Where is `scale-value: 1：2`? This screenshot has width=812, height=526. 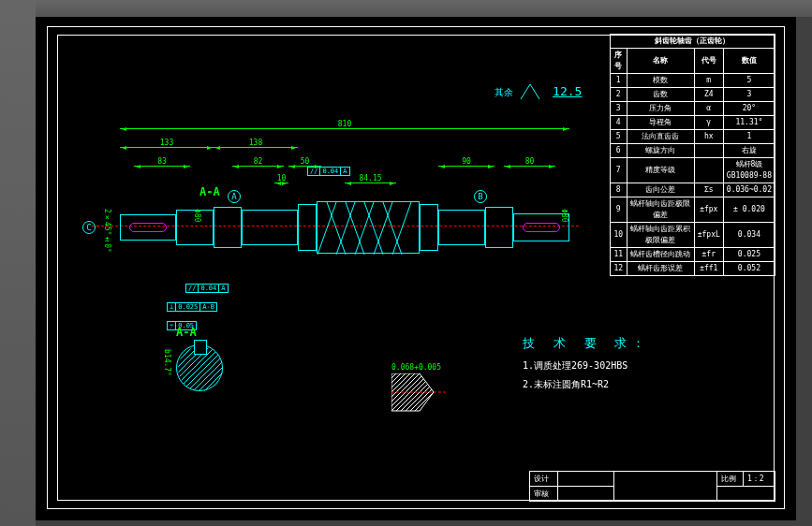
scale-value: 1：2 is located at coordinates (760, 479).